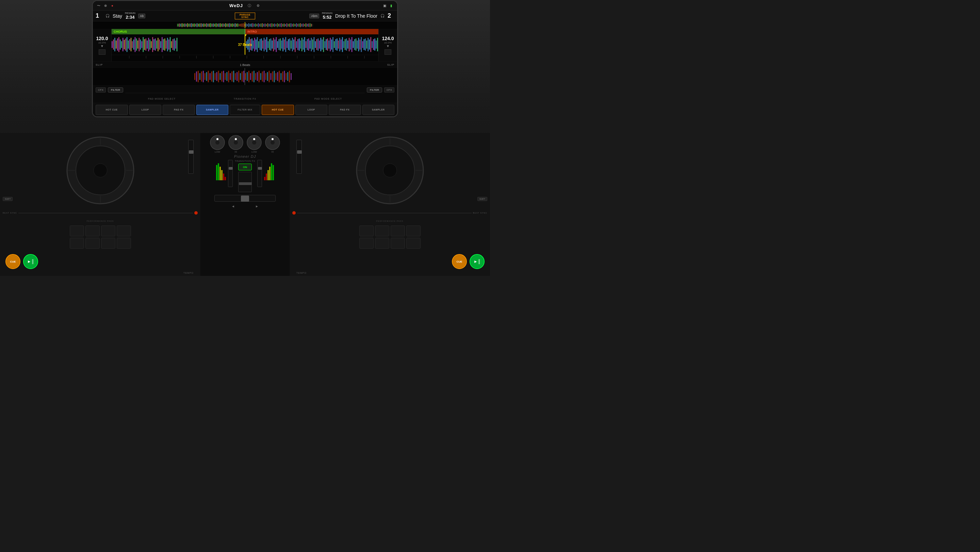  What do you see at coordinates (379, 110) in the screenshot?
I see `deck2-sampler-btn: SAMPLER` at bounding box center [379, 110].